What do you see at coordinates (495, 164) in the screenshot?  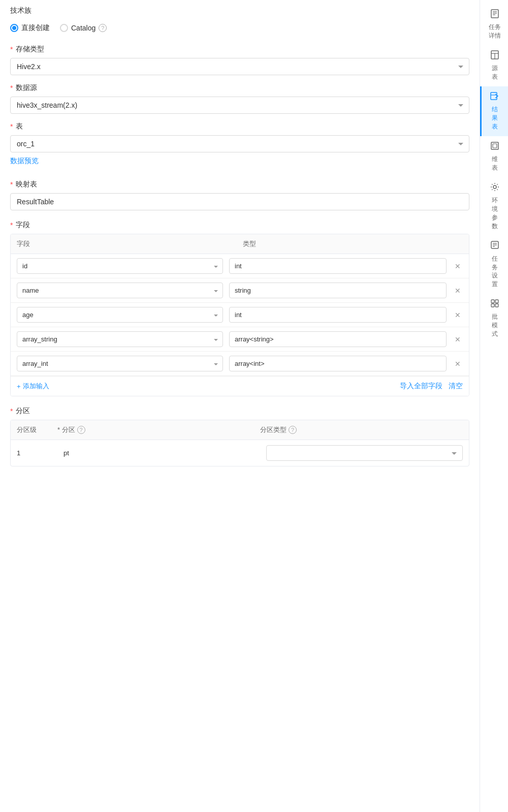 I see `sidebar-dimension-table-label: 维 表` at bounding box center [495, 164].